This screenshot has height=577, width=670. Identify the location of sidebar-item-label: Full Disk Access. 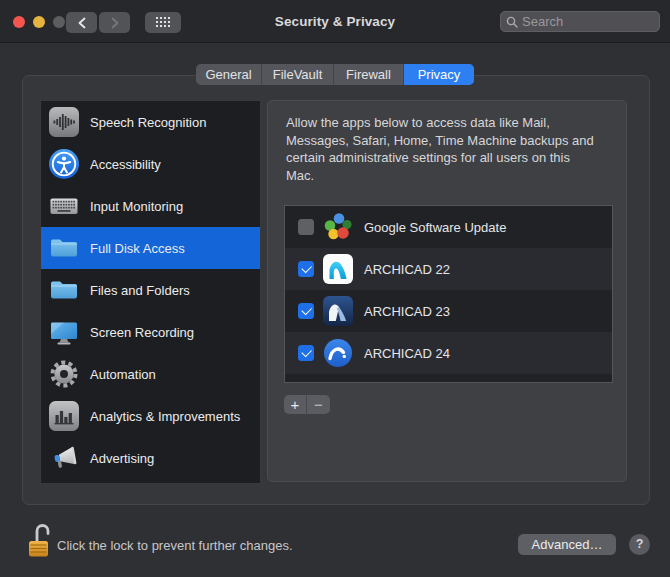
(138, 248).